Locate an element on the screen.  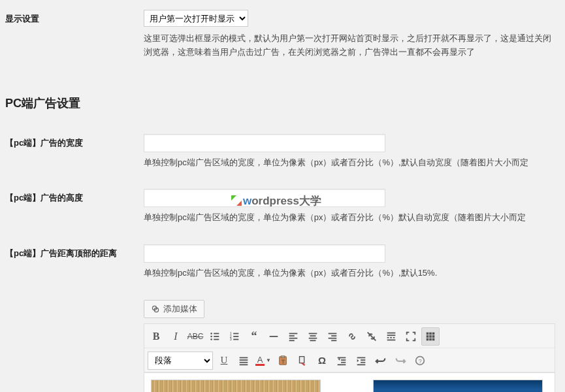
pc-width-desc: 单独控制pc端广告区域的宽度，单位为像素（px）或者百分比（%）,默认自动宽度（… is located at coordinates (351, 163).